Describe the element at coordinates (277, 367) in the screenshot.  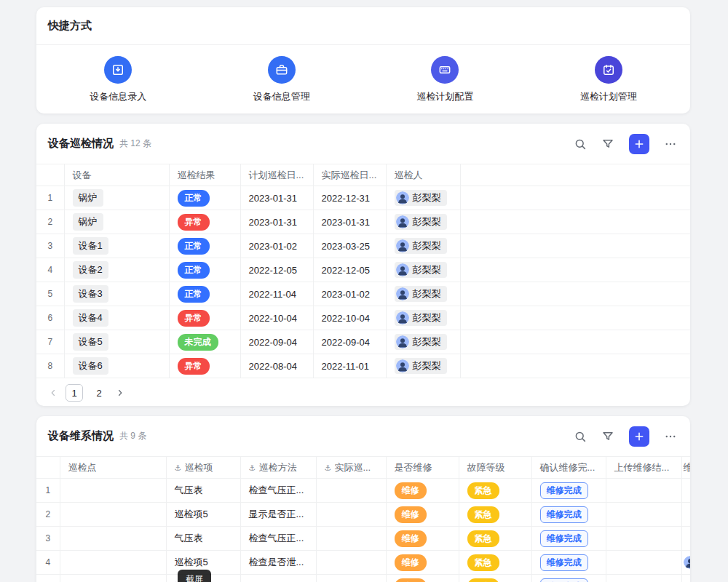
I see `plan-date-cell: 2022-08-04` at that location.